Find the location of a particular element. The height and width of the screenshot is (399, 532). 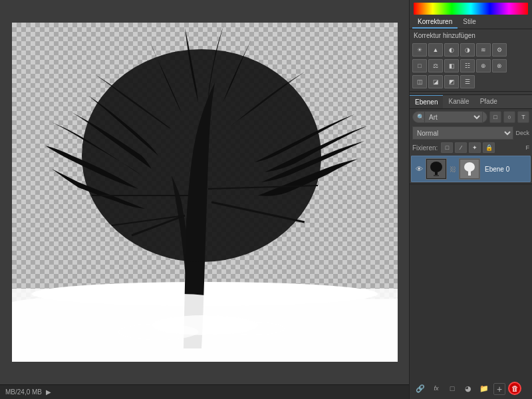

layer-thumb-svg is located at coordinates (436, 169).